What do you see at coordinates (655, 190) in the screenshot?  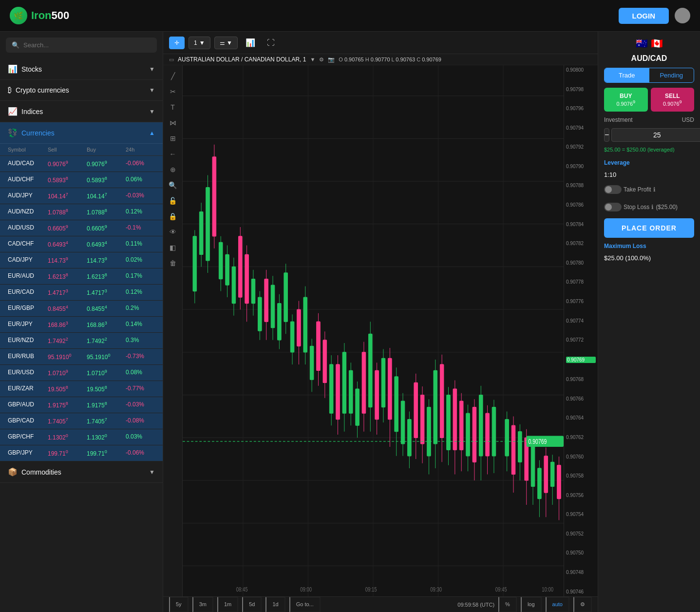 I see `take-profit-info: ℹ` at bounding box center [655, 190].